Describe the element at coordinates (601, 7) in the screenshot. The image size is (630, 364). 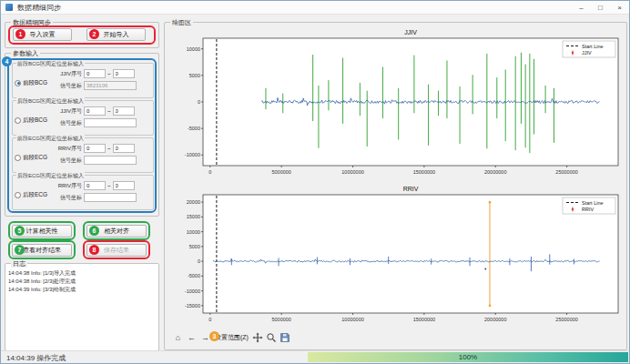
I see `window-controls: – □ ×` at that location.